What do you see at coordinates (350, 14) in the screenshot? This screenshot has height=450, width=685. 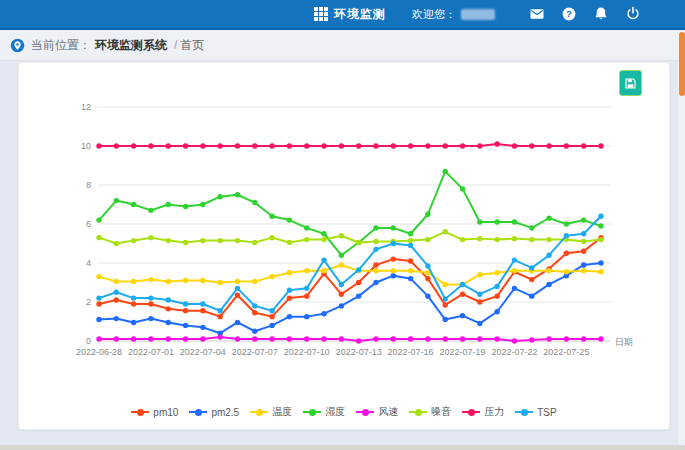 I see `app-brand: 环境监测` at bounding box center [350, 14].